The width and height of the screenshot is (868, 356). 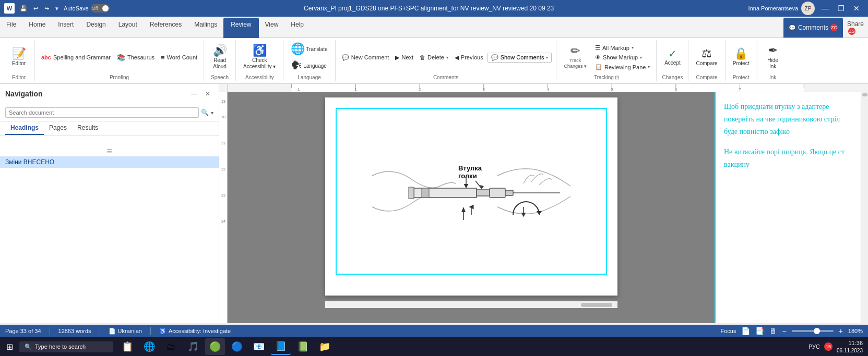 I want to click on word-count-btn: ≡ Word Count, so click(x=179, y=57).